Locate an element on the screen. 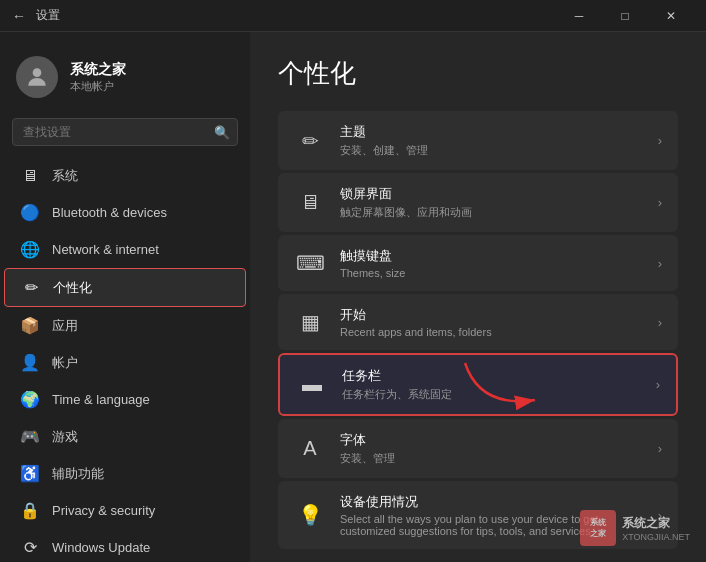 The height and width of the screenshot is (562, 706). titlebar-controls: ─ □ ✕ is located at coordinates (625, 16).